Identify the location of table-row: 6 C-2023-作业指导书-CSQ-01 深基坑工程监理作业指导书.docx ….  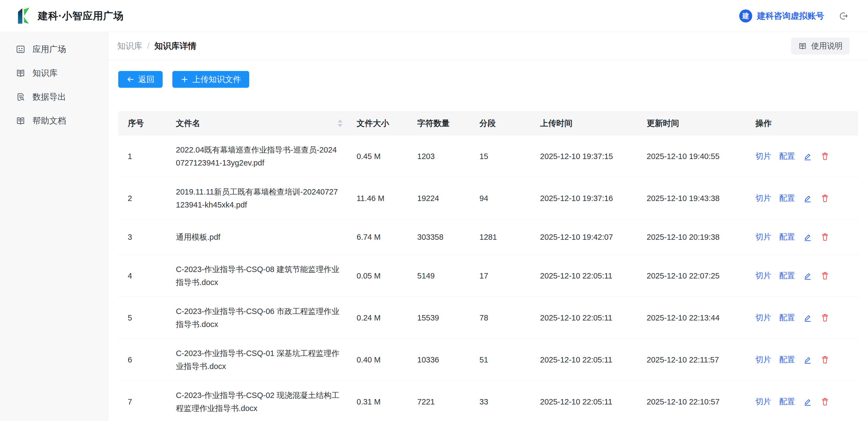
(488, 360).